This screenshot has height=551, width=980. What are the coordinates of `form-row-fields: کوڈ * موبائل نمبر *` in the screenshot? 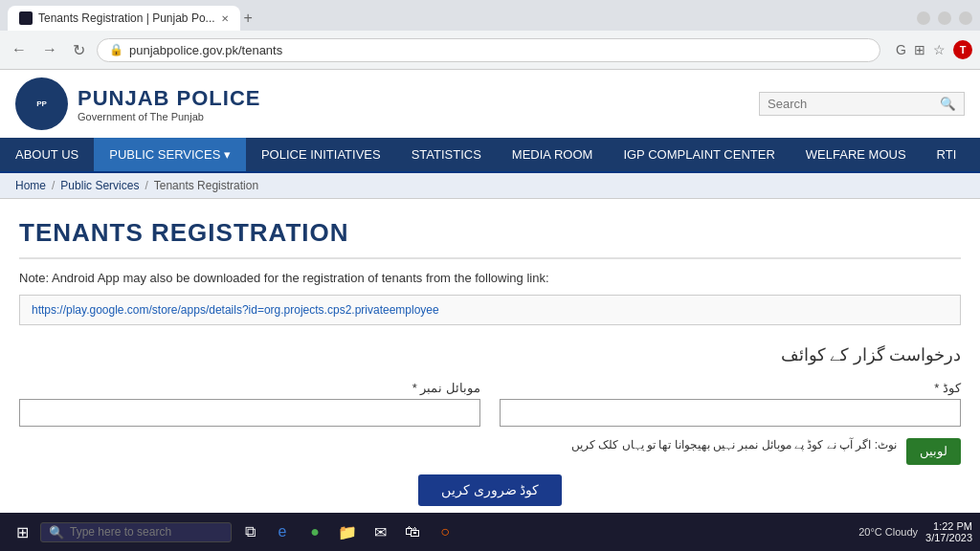 It's located at (490, 404).